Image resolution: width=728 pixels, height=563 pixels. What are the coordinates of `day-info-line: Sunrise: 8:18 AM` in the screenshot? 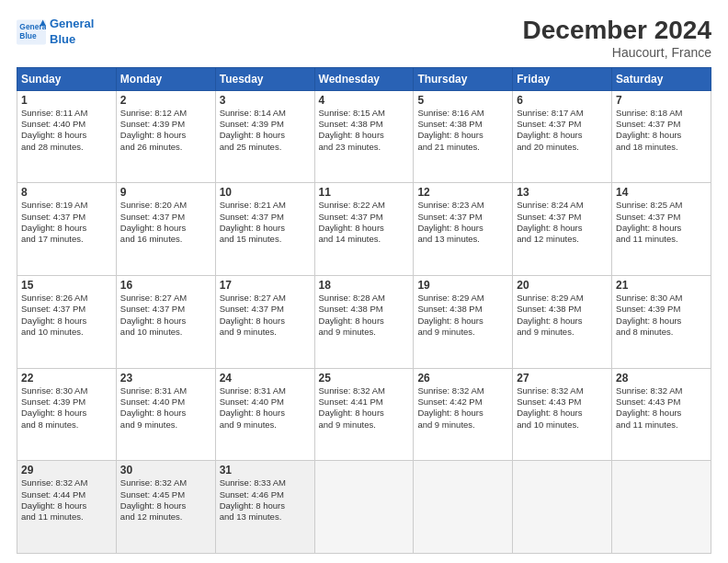 It's located at (662, 113).